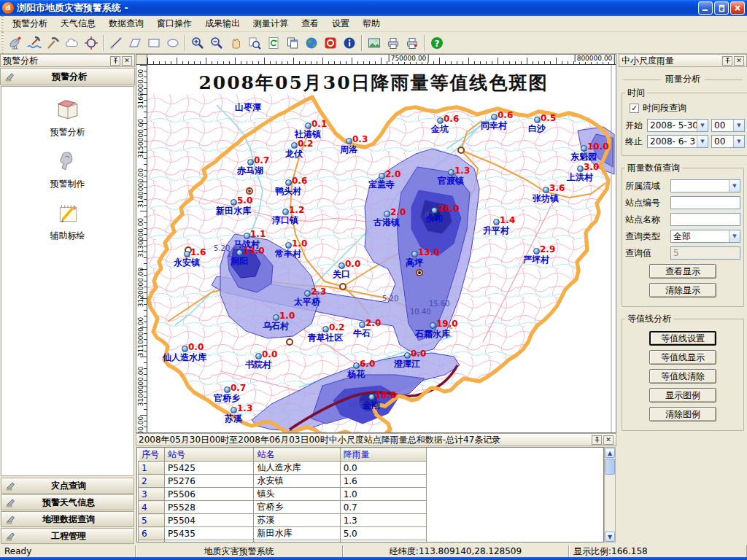 This screenshot has height=560, width=747. I want to click on contour-value-label: 5.20, so click(390, 299).